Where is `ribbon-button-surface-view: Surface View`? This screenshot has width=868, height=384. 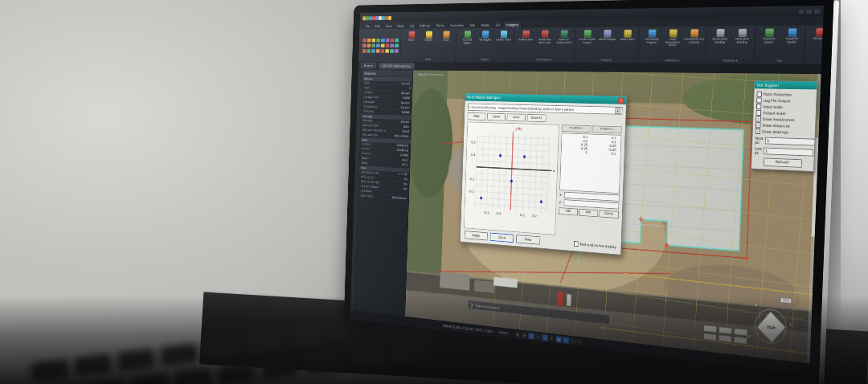
ribbon-button-surface-view: Surface View is located at coordinates (526, 43).